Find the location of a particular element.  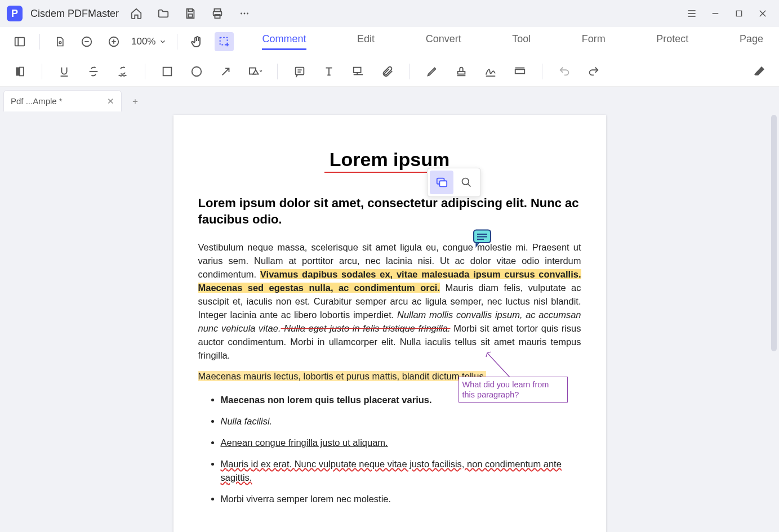

strikeout-annotation: Nulla eget justo in felis tristique frin… is located at coordinates (366, 328).